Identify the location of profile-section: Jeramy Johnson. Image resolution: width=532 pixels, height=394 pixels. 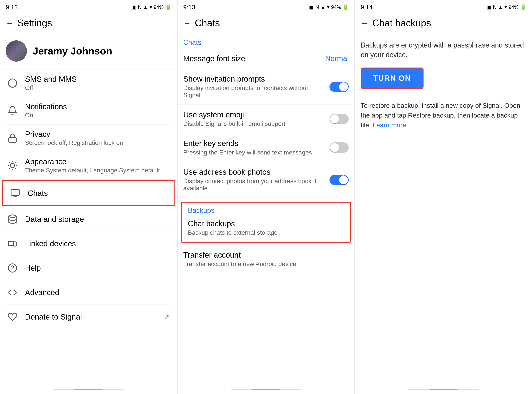
(89, 51).